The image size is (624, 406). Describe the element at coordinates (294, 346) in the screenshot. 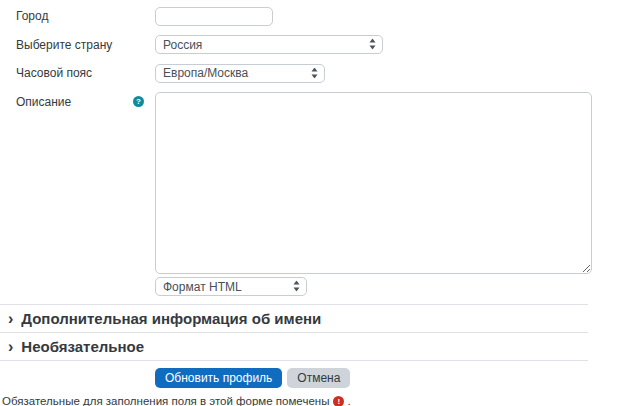

I see `section-header-optional: › Необязательное` at that location.